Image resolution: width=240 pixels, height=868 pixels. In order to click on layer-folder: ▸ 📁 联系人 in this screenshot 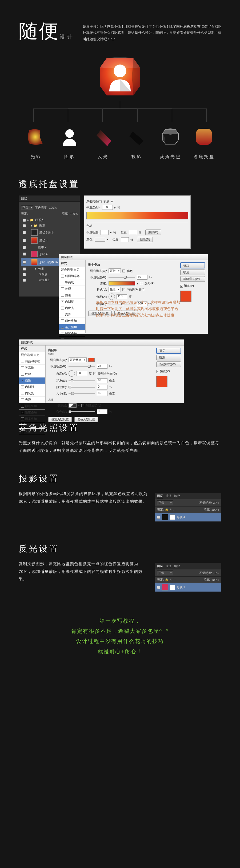, I will do `click(49, 220)`.